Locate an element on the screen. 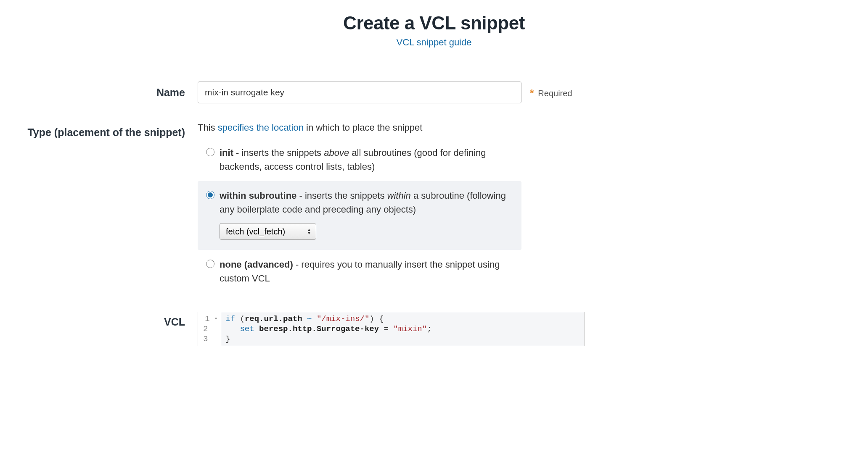 Image resolution: width=868 pixels, height=468 pixels. required-text: Required is located at coordinates (555, 93).